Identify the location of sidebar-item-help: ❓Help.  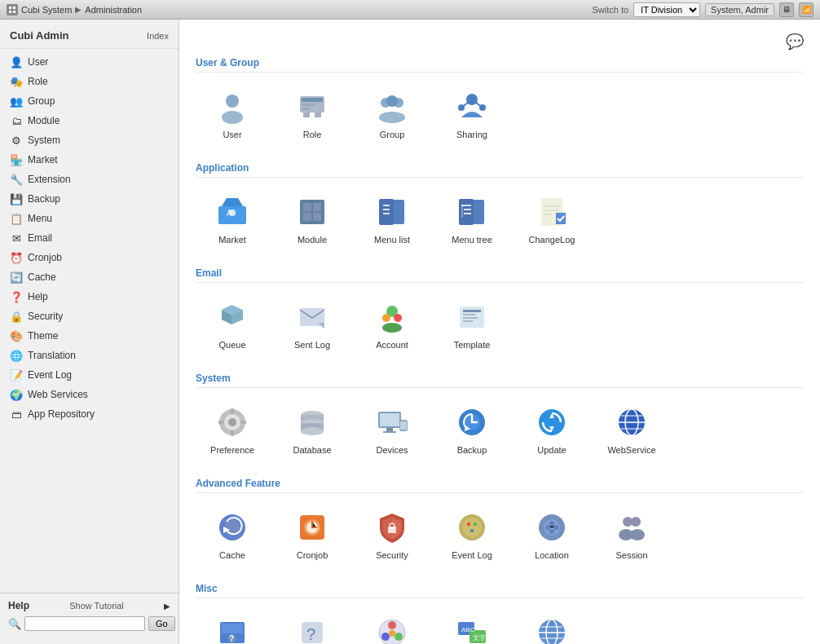
(90, 297).